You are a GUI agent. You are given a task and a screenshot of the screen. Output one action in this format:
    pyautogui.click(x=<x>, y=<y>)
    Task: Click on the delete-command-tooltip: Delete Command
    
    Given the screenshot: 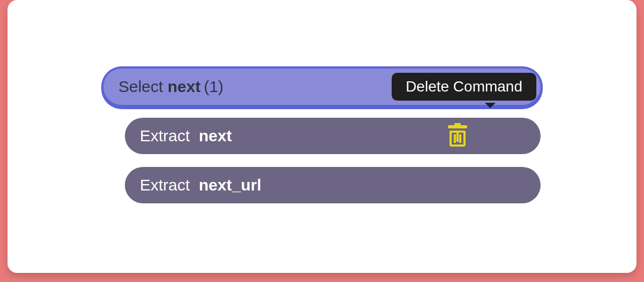 What is the action you would take?
    pyautogui.click(x=464, y=87)
    